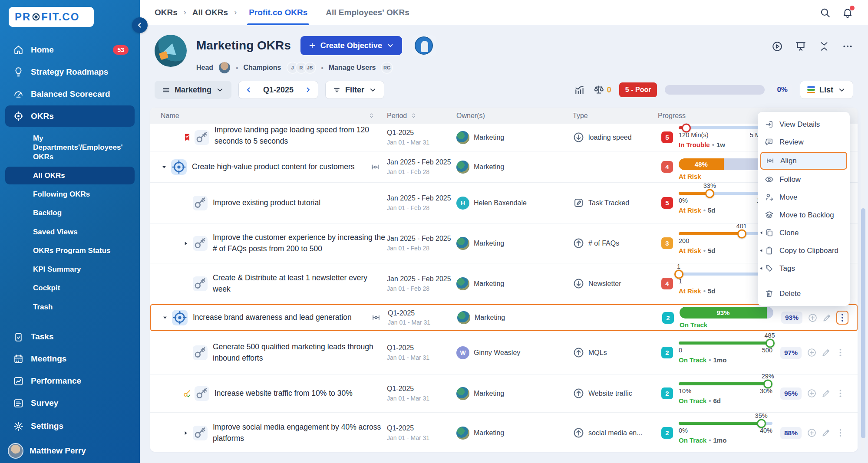  Describe the element at coordinates (70, 94) in the screenshot. I see `sidebar-item-balanced-scorecard: Balanced Scorecard` at that location.